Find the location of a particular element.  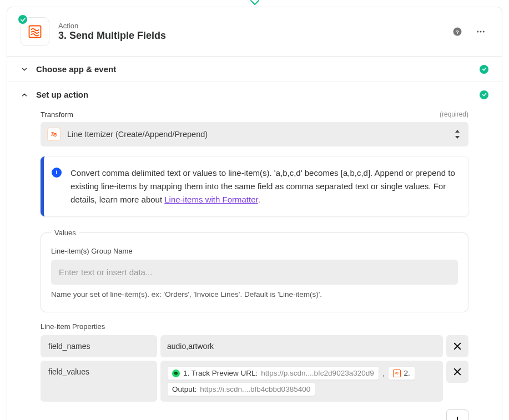

mapped-field-pill: Output: https://i.scdn....bfb4cbbd038540… is located at coordinates (241, 389).